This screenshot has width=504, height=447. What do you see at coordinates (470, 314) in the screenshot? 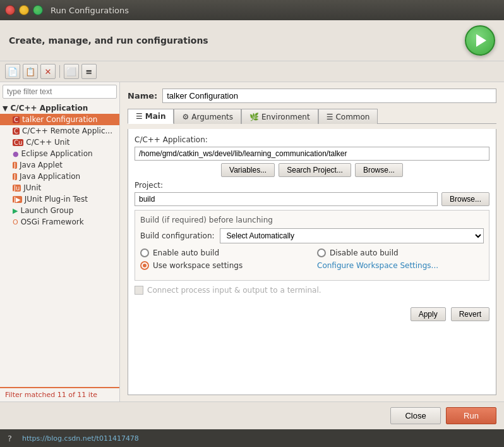
I see `revert-btn: Revert` at bounding box center [470, 314].